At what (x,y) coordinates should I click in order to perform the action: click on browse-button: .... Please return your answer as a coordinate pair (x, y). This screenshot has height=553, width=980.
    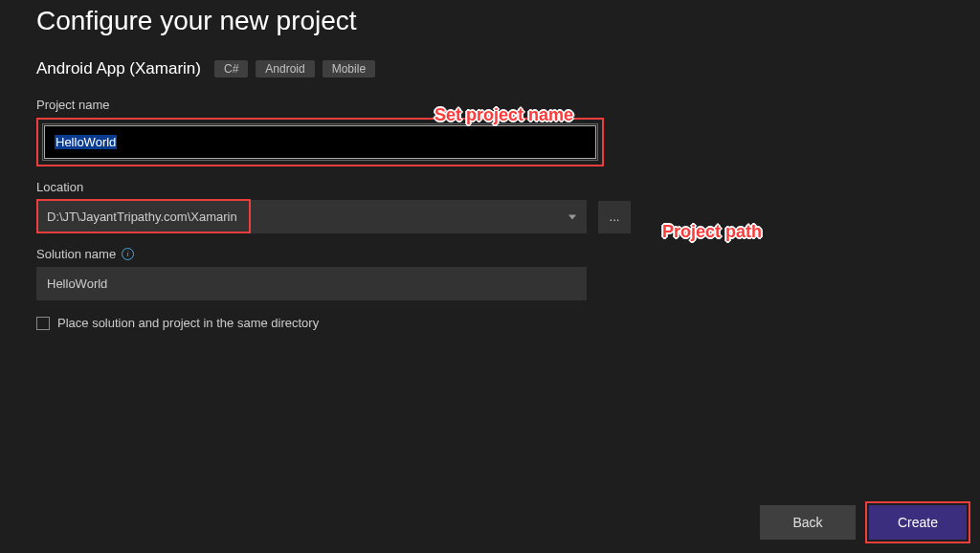
    Looking at the image, I should click on (614, 217).